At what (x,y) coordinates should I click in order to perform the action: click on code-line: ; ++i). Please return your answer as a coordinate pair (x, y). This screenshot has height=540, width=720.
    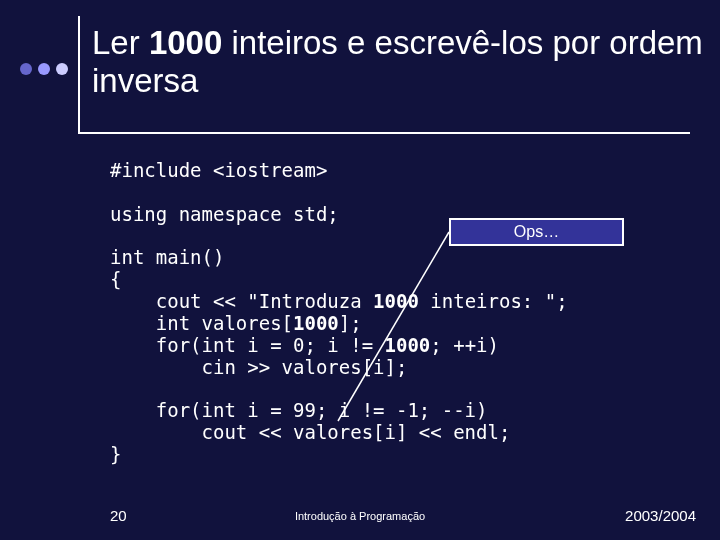
    Looking at the image, I should click on (464, 345).